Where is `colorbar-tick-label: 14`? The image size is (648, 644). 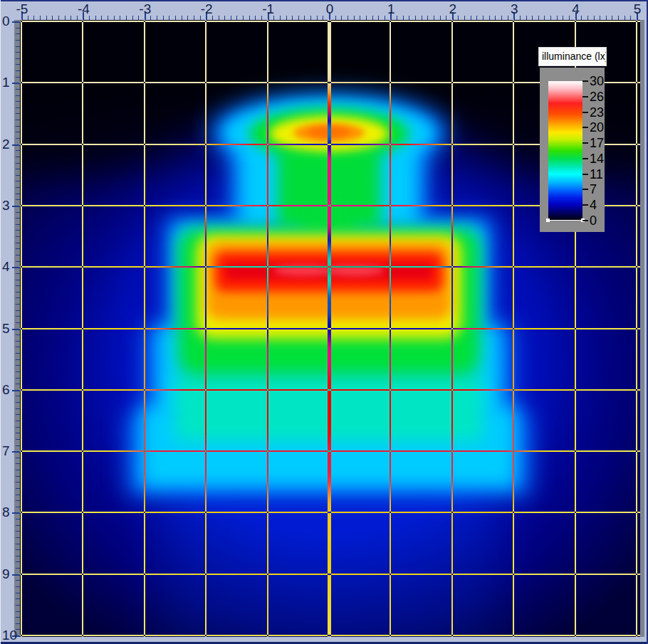
colorbar-tick-label: 14 is located at coordinates (597, 159).